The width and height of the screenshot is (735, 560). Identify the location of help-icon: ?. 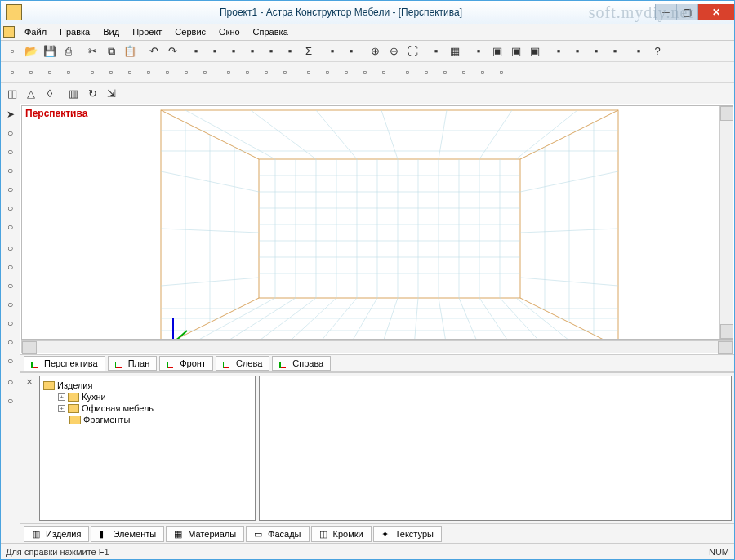
(657, 51).